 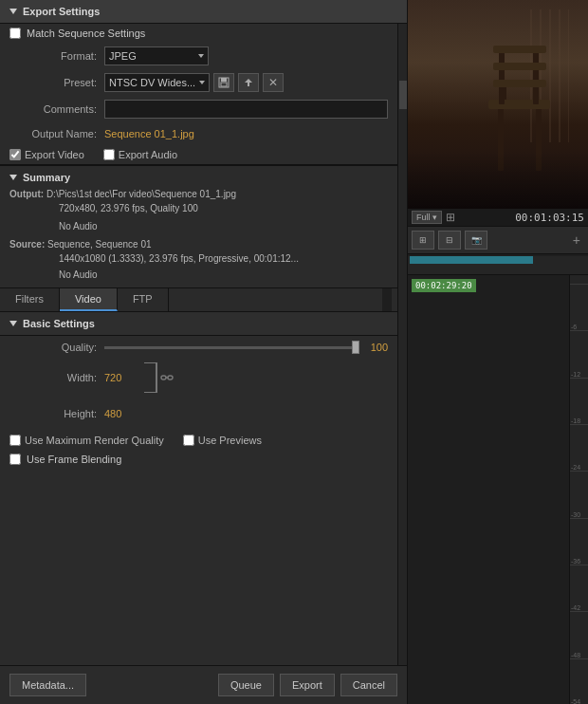 What do you see at coordinates (199, 324) in the screenshot?
I see `basic-settings-header: Basic Settings` at bounding box center [199, 324].